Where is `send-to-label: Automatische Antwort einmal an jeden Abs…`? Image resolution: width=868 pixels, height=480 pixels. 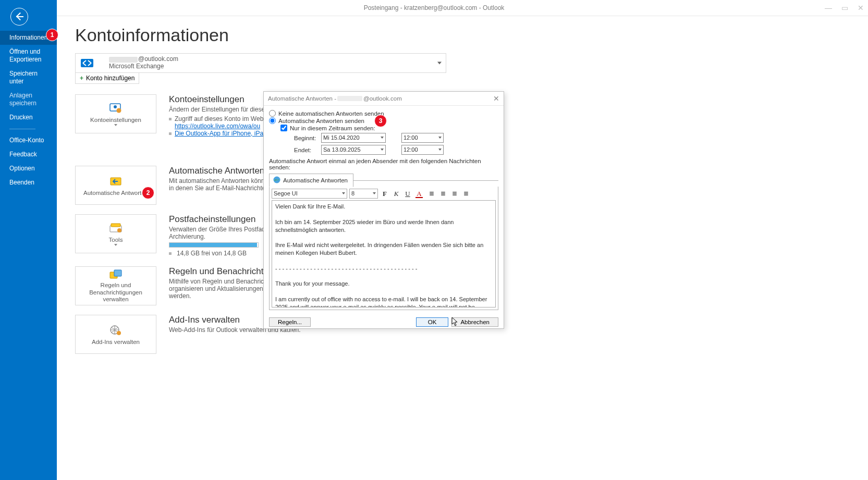 send-to-label: Automatische Antwort einmal an jeden Abs… is located at coordinates (384, 164).